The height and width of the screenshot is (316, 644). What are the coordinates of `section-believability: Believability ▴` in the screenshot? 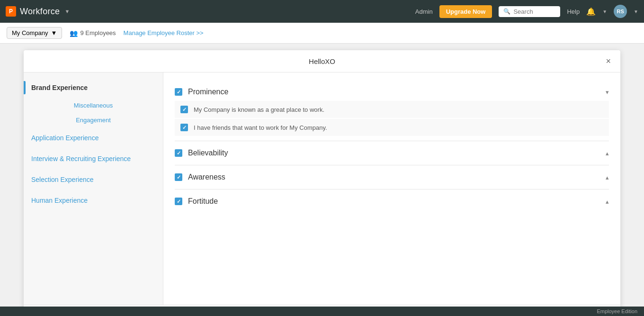 It's located at (392, 153).